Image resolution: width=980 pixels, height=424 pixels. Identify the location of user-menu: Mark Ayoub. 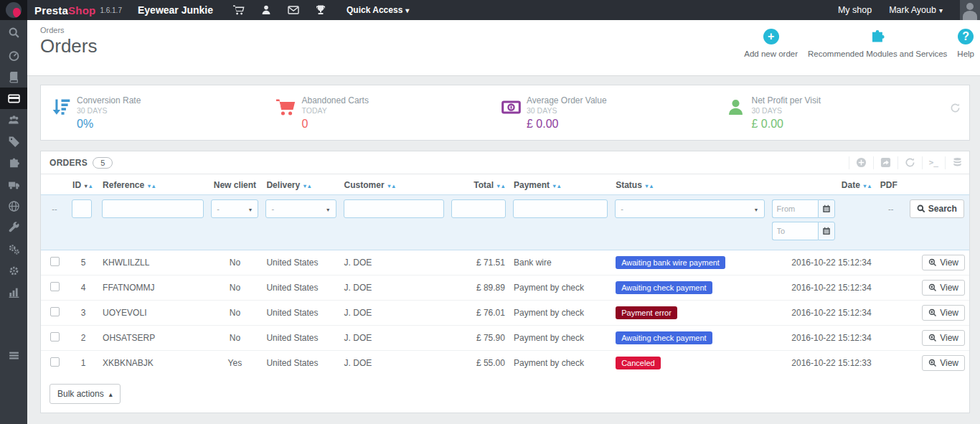
(915, 10).